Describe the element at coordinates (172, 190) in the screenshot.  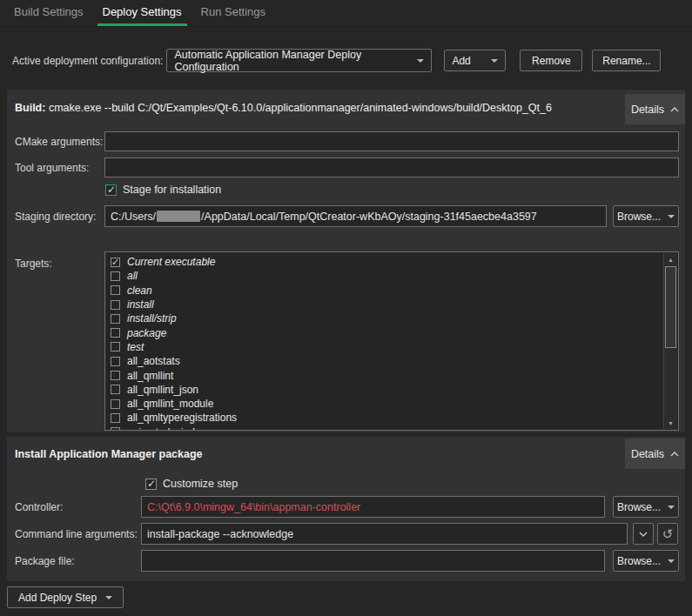
I see `stage-for-installation-label: Stage for installation` at that location.